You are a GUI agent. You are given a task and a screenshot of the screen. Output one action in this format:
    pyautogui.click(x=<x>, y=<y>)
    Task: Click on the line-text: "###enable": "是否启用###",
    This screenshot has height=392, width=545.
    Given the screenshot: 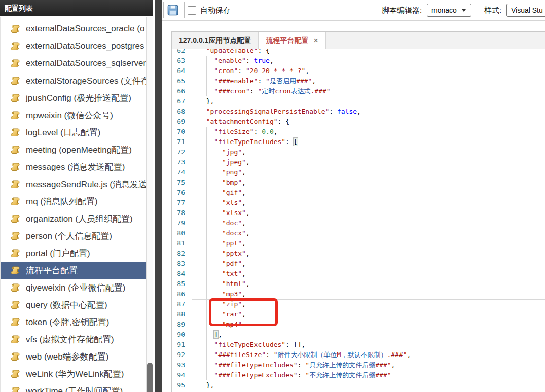 What is the action you would take?
    pyautogui.click(x=369, y=81)
    